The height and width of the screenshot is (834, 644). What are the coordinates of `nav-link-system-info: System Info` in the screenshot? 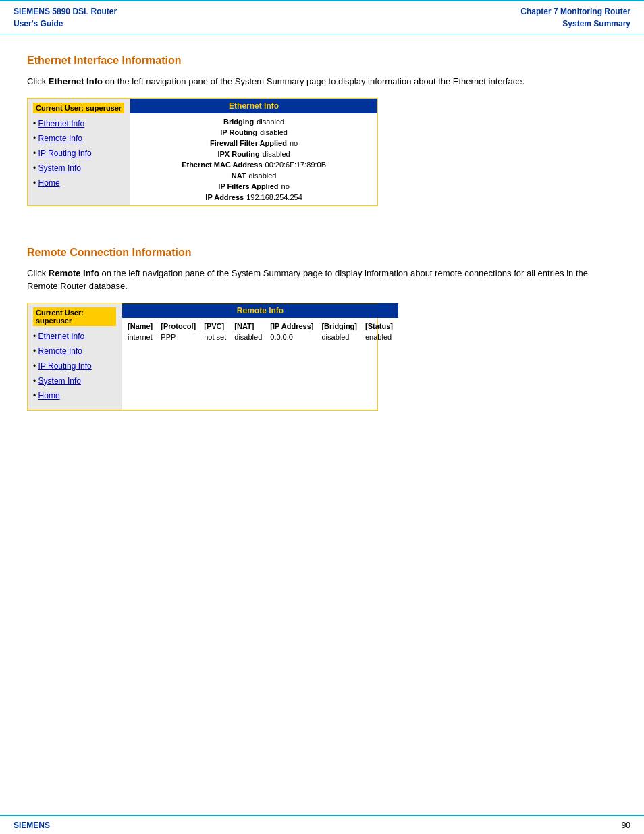 It's located at (59, 168).